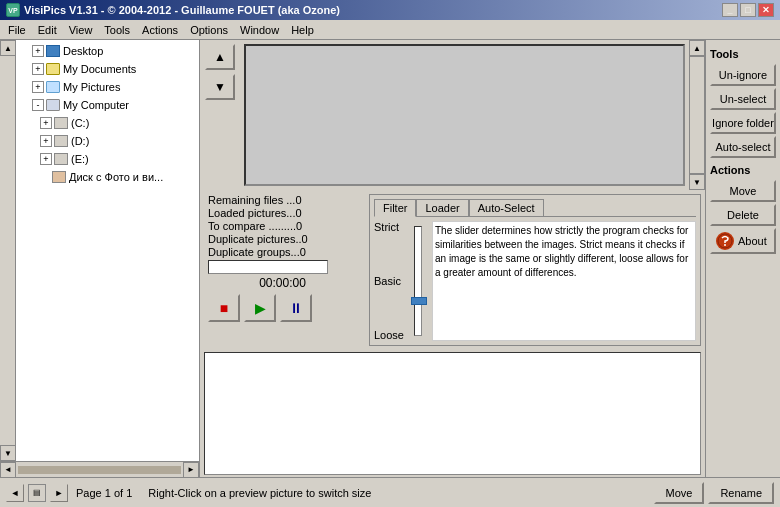 This screenshot has width=780, height=507. Describe the element at coordinates (108, 159) in the screenshot. I see `tree-item-drive-e: + (E:)` at that location.